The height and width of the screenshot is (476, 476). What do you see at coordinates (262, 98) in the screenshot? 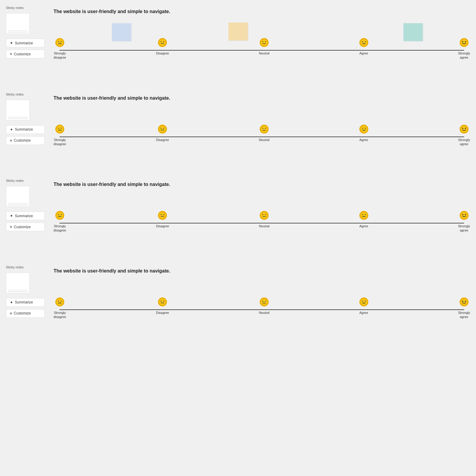
I see `question-title: The website is user-friendly and simple …` at bounding box center [262, 98].